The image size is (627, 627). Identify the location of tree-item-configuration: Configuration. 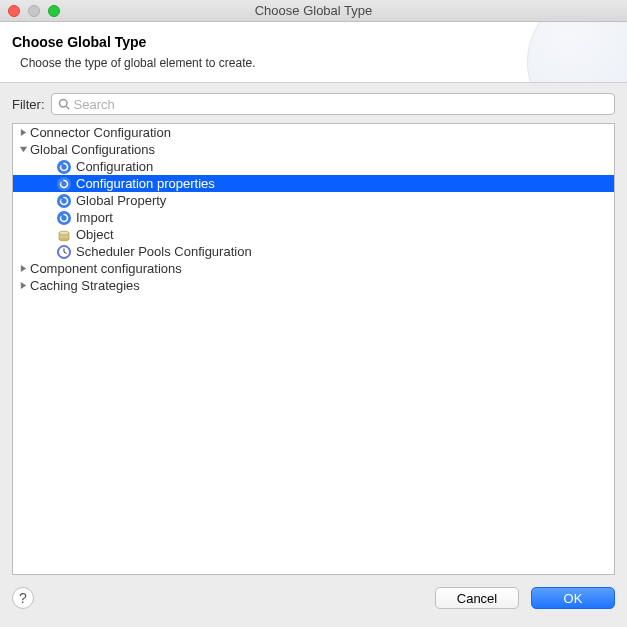
(314, 166).